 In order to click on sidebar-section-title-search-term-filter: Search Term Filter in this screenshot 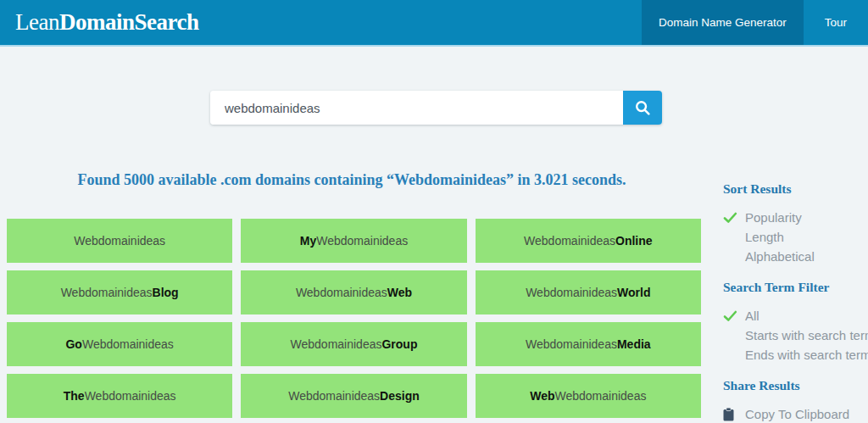, I will do `click(795, 287)`.